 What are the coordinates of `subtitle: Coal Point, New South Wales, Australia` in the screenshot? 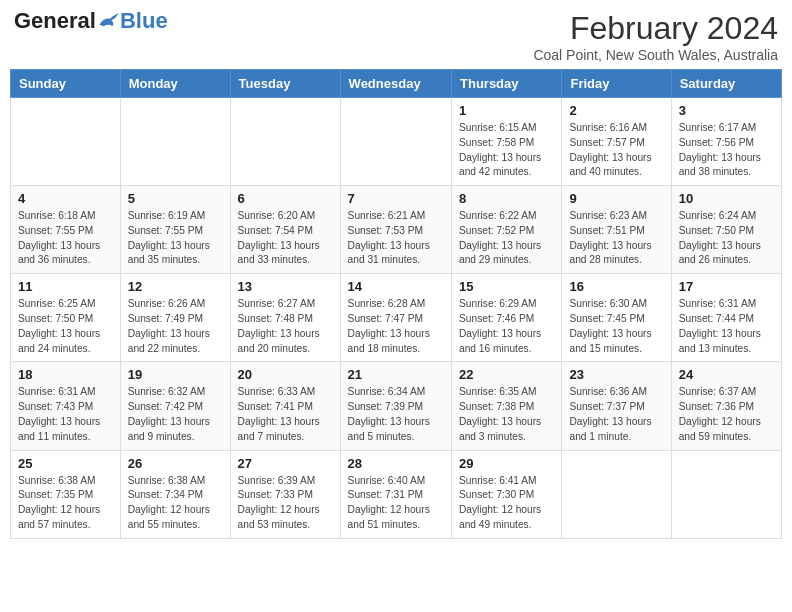 It's located at (656, 55).